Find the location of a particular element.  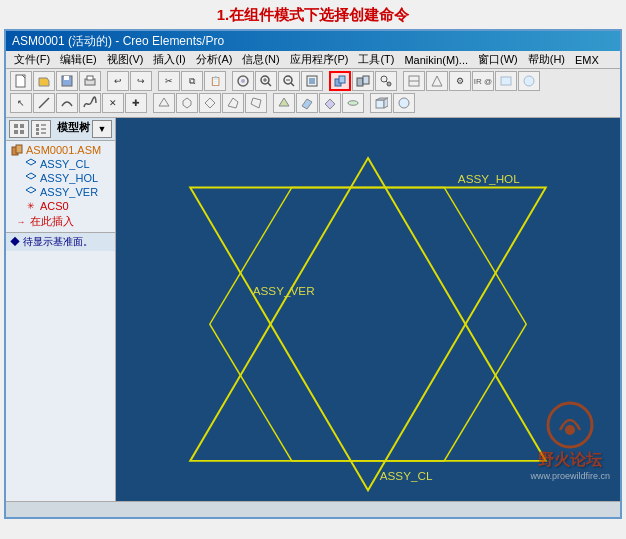

hint-bar: ◆ 待显示基准面。 is located at coordinates (60, 242).